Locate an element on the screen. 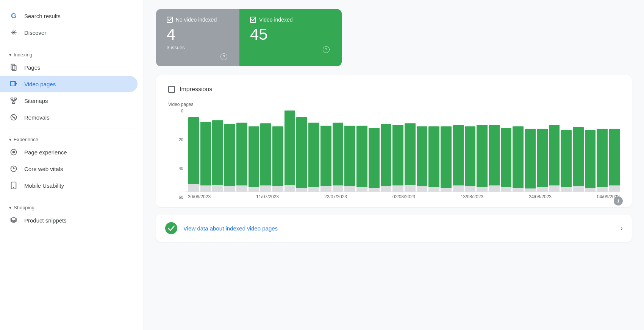 Image resolution: width=644 pixels, height=330 pixels. discover-icon: ✳ is located at coordinates (14, 33).